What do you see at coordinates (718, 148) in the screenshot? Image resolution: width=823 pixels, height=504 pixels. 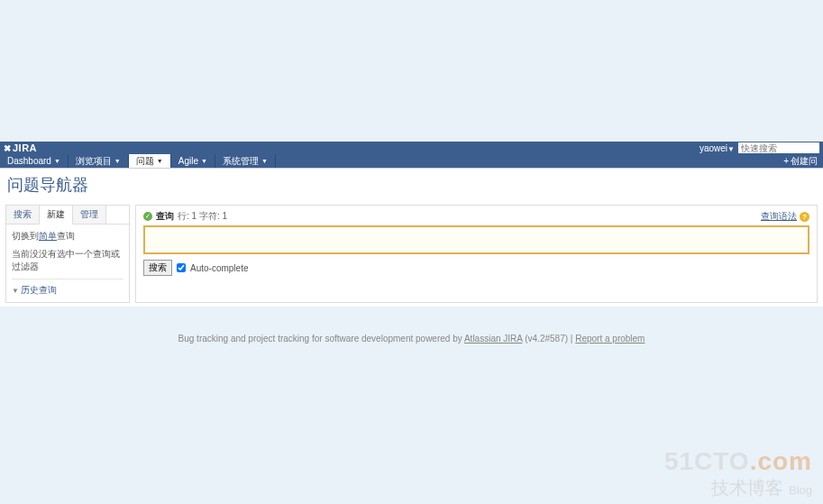 I see `user-menu: yaowei▼` at bounding box center [718, 148].